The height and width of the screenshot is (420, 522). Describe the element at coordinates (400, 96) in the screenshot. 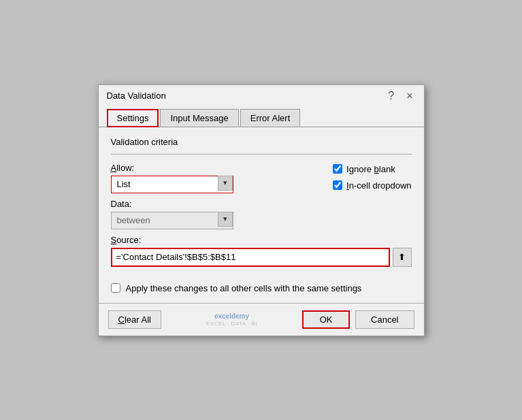

I see `title-bar-right: ? ×` at that location.